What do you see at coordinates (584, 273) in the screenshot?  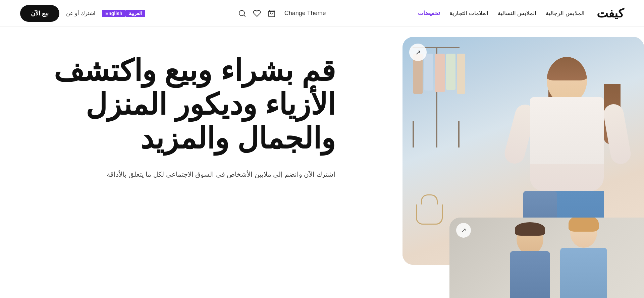 I see `couple-body-woman` at bounding box center [584, 273].